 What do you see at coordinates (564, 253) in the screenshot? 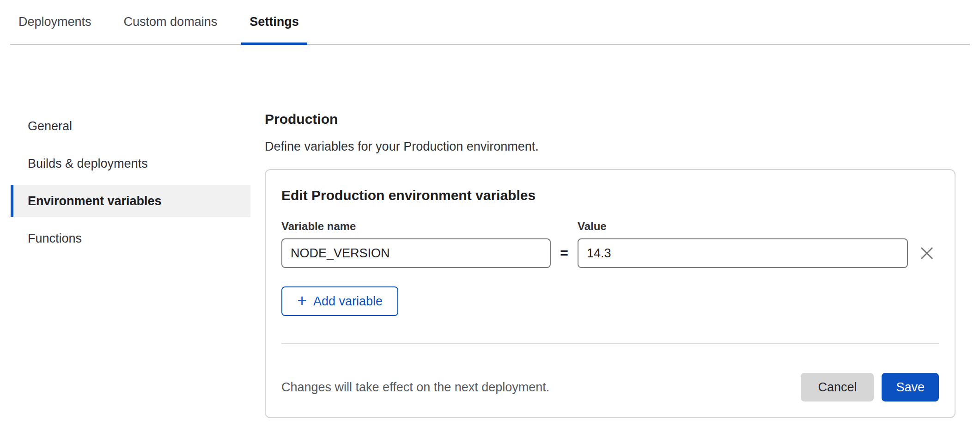
I see `equals-sign: =` at bounding box center [564, 253].